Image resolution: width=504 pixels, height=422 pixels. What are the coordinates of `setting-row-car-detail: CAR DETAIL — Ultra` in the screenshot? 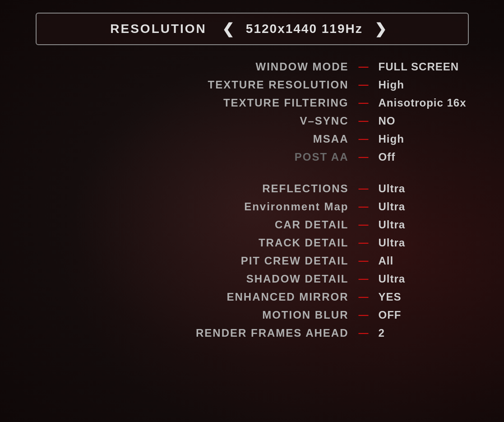 It's located at (252, 225).